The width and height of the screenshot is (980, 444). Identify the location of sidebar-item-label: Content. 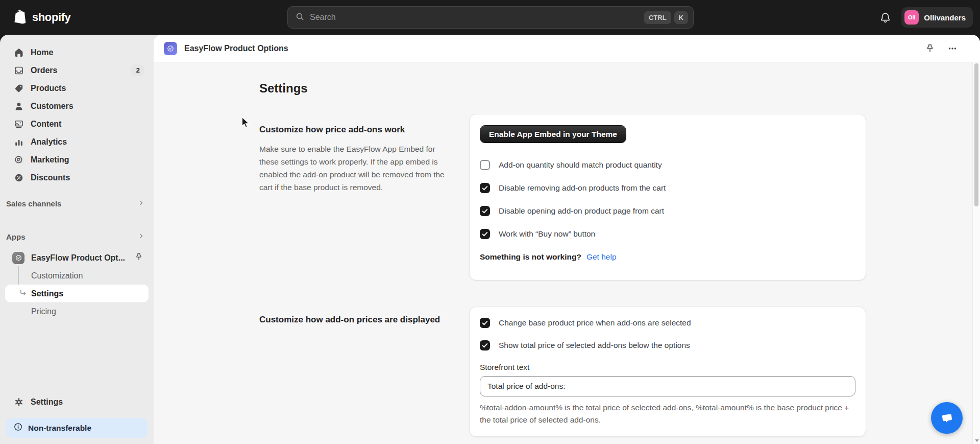
(46, 124).